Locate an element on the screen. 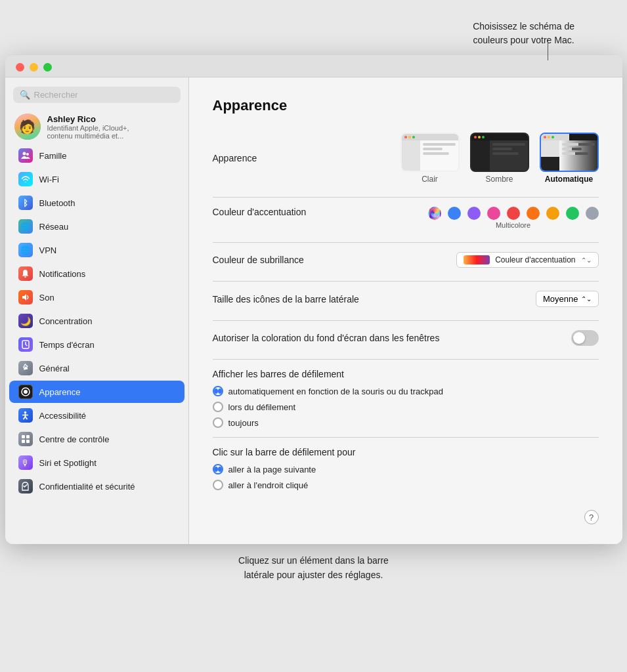  click-option-click: aller à l'endroit cliqué is located at coordinates (406, 485).